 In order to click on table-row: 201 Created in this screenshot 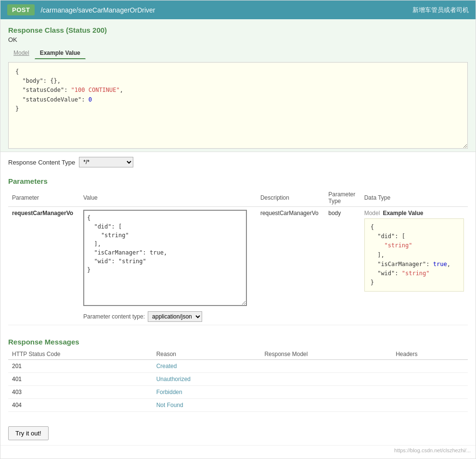, I will do `click(238, 367)`.